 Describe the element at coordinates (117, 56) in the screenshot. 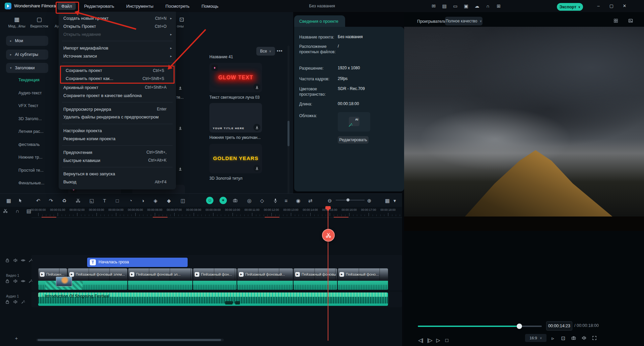

I see `menu-item: Источник записи▸` at that location.